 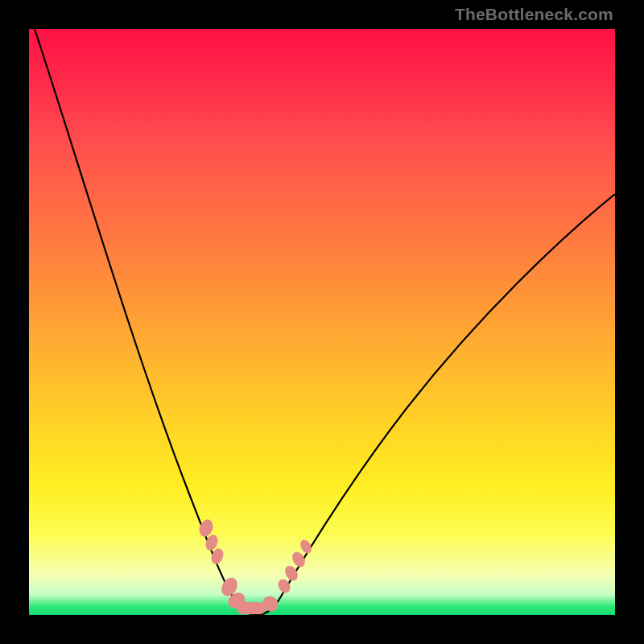 I want to click on marker-cluster-left, so click(x=211, y=542).